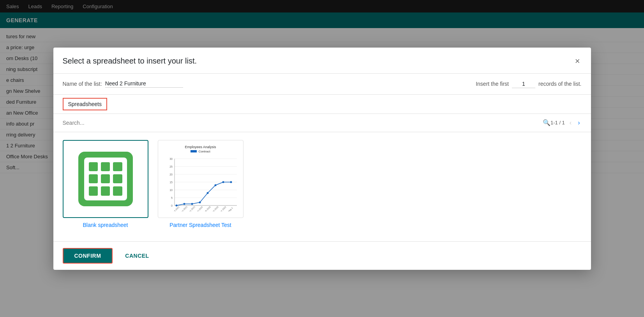  Describe the element at coordinates (577, 61) in the screenshot. I see `close-button: ×` at that location.